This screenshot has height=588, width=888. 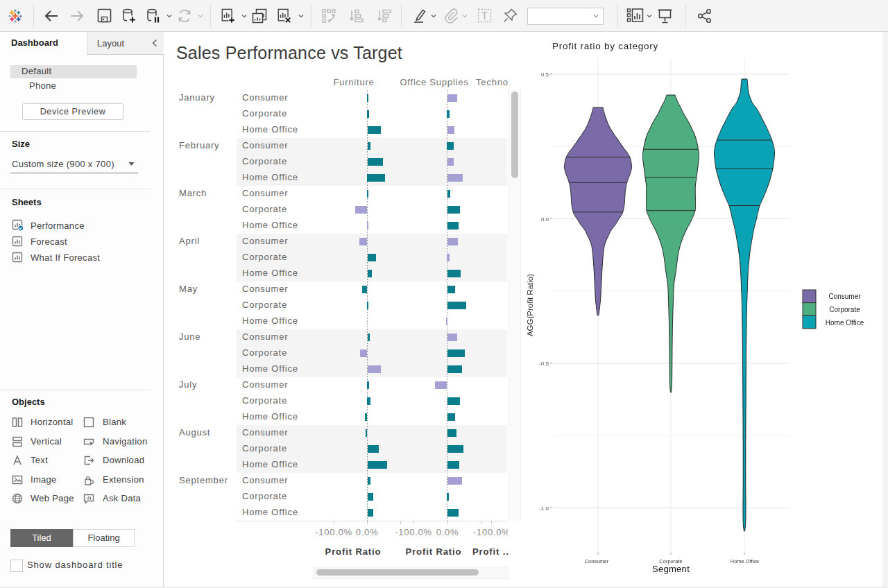 What do you see at coordinates (544, 363) in the screenshot?
I see `svg-text: -0.5` at bounding box center [544, 363].